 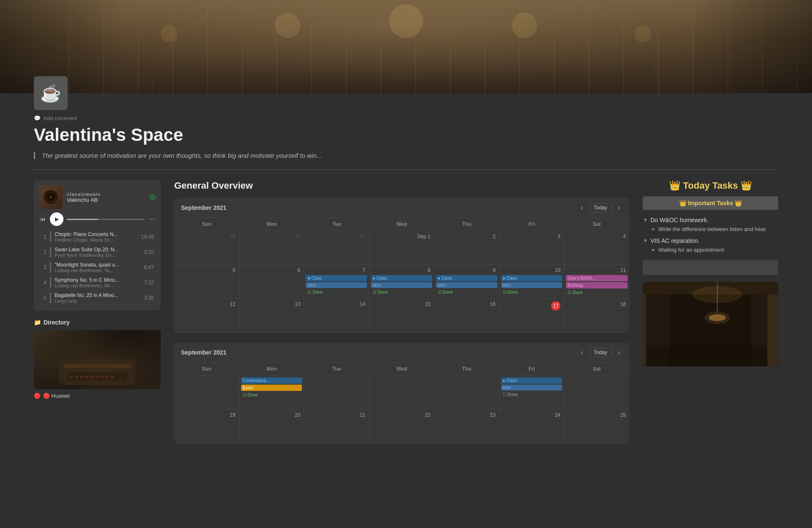 What do you see at coordinates (710, 245) in the screenshot?
I see `task-group-2: ▼ VIS AC reparation. ► Waiting for an ap…` at bounding box center [710, 245].